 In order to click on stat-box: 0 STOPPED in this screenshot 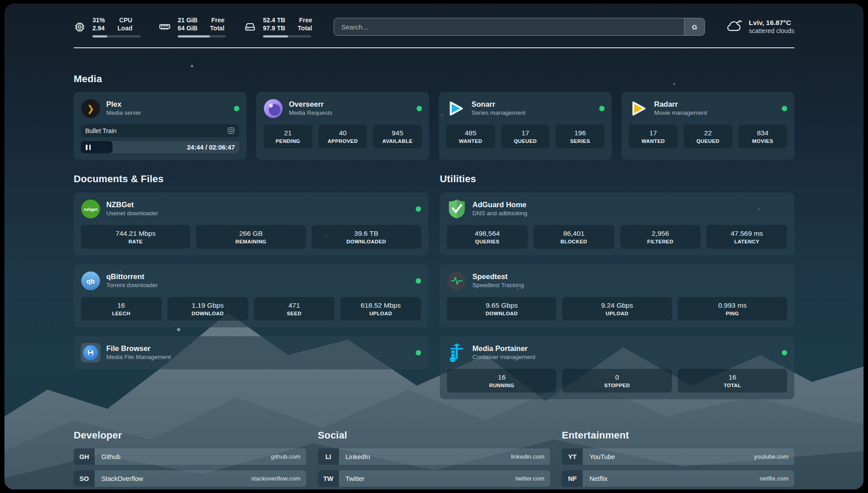, I will do `click(617, 380)`.